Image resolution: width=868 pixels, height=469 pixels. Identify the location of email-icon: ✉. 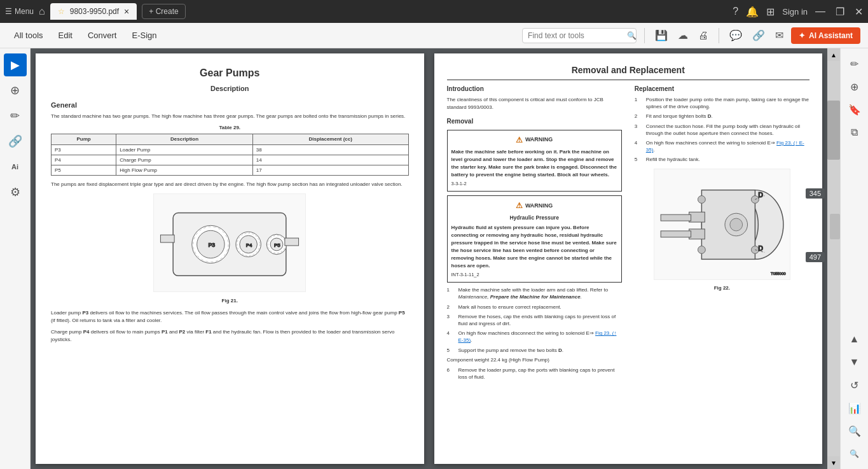
(780, 36).